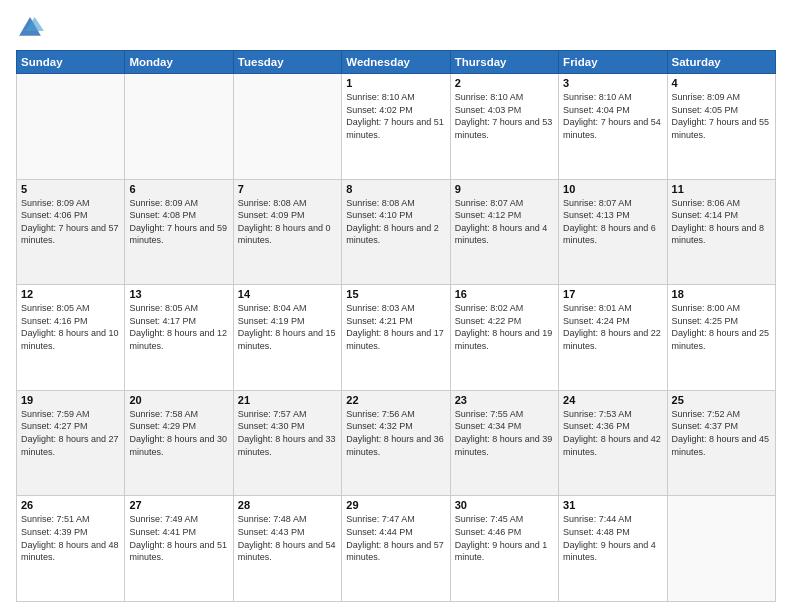 The width and height of the screenshot is (792, 612). Describe the element at coordinates (32, 28) in the screenshot. I see `logo` at that location.